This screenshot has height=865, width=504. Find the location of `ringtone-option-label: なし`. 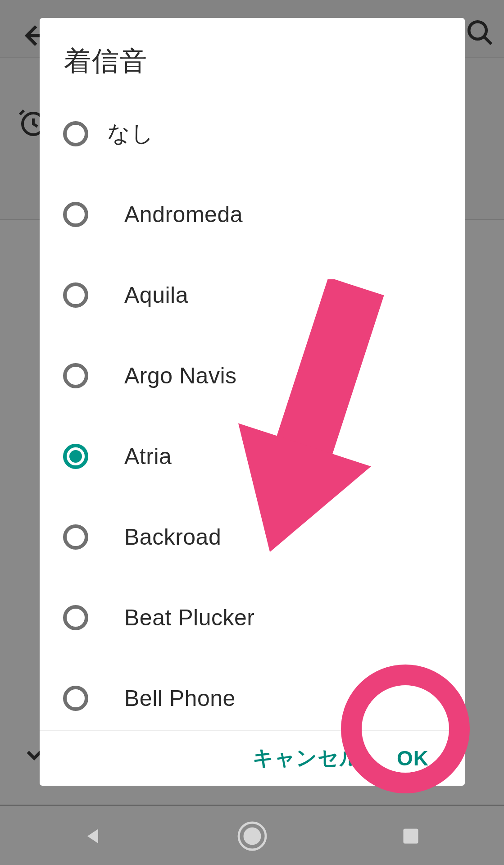

ringtone-option-label: なし is located at coordinates (131, 133).